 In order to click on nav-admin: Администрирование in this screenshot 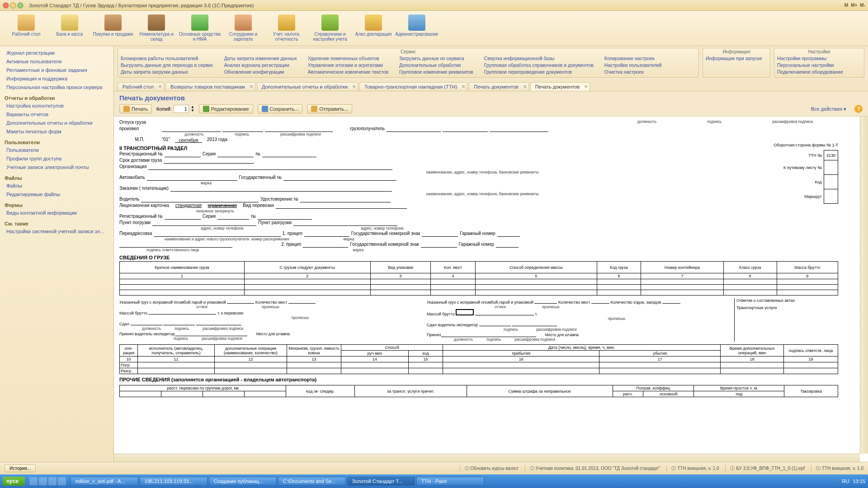, I will do `click(417, 28)`.